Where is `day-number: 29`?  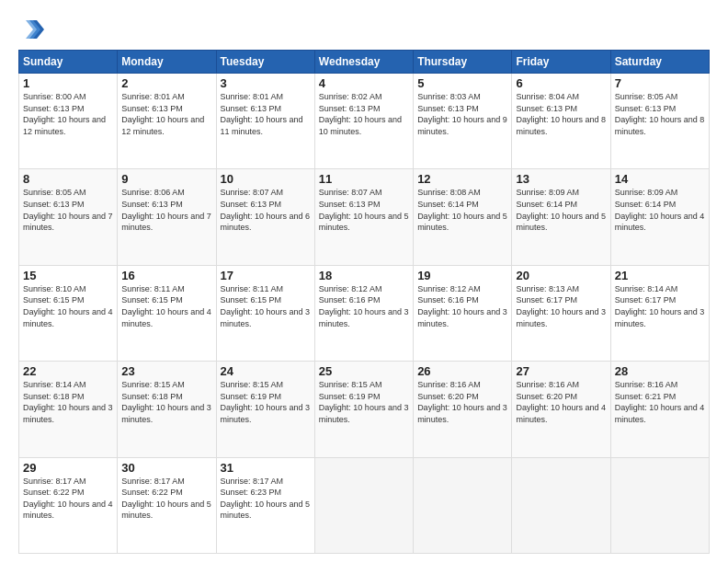
day-number: 29 is located at coordinates (68, 467).